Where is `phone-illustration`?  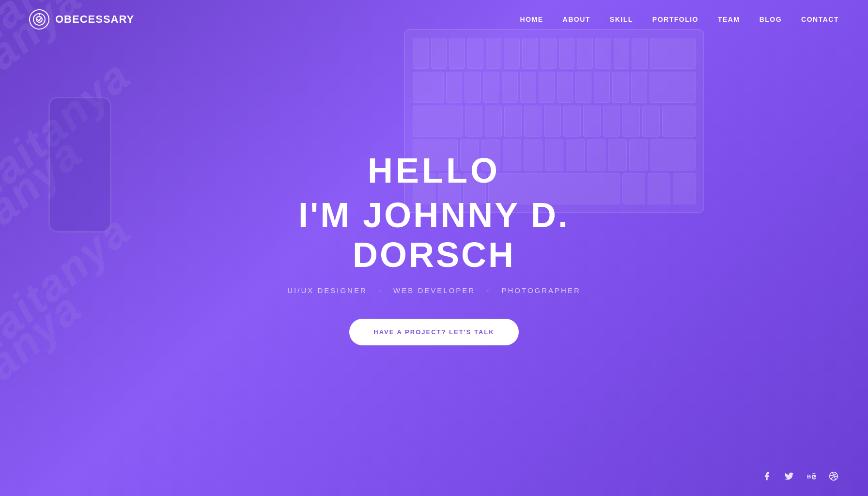
phone-illustration is located at coordinates (80, 165).